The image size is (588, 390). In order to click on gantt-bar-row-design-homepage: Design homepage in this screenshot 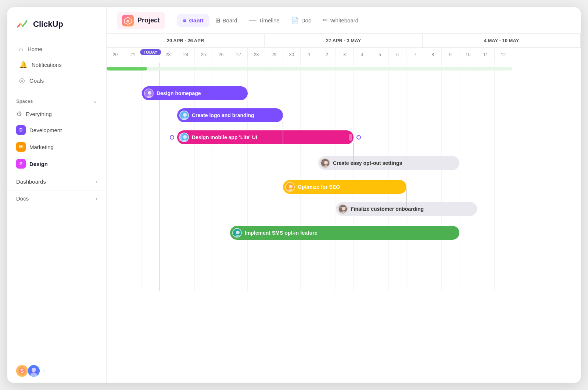, I will do `click(195, 93)`.